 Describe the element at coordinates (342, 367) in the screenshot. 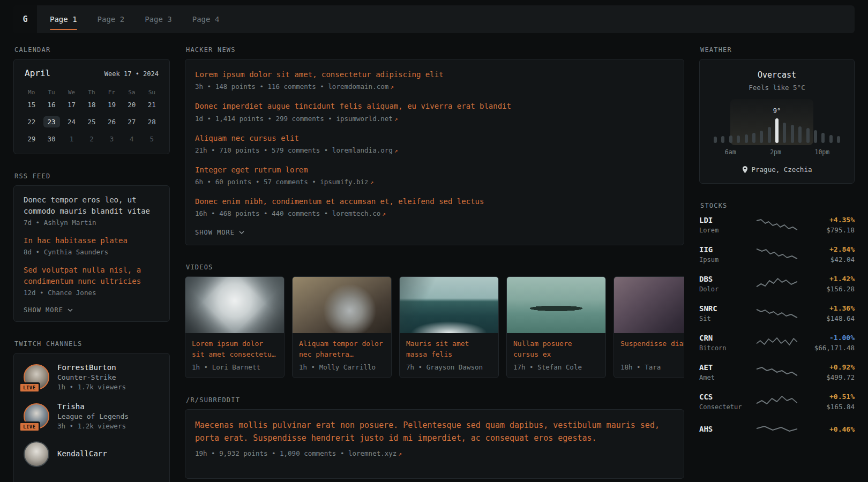

I see `video-meta: 1h • Molly Carrillo` at that location.